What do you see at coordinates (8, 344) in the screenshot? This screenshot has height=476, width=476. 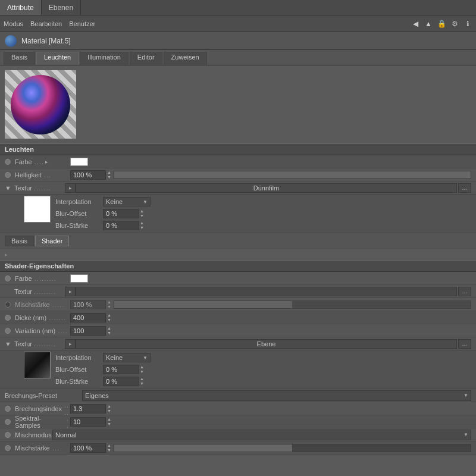 I see `textur2-collapse: ▼` at bounding box center [8, 344].